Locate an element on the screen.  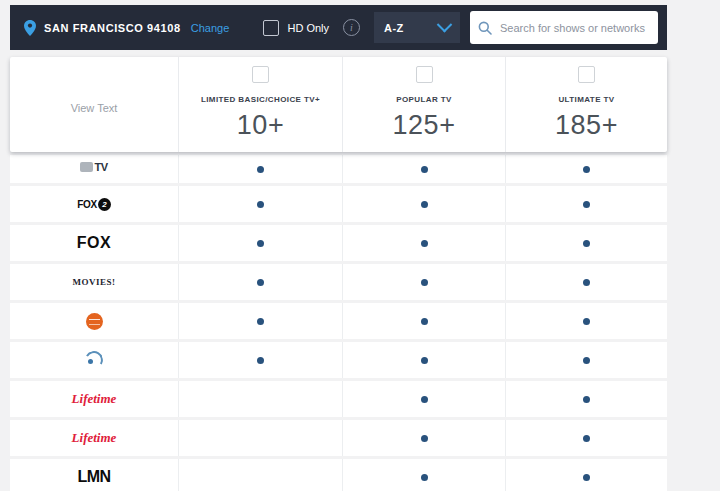
view-text-link: View Text is located at coordinates (94, 108).